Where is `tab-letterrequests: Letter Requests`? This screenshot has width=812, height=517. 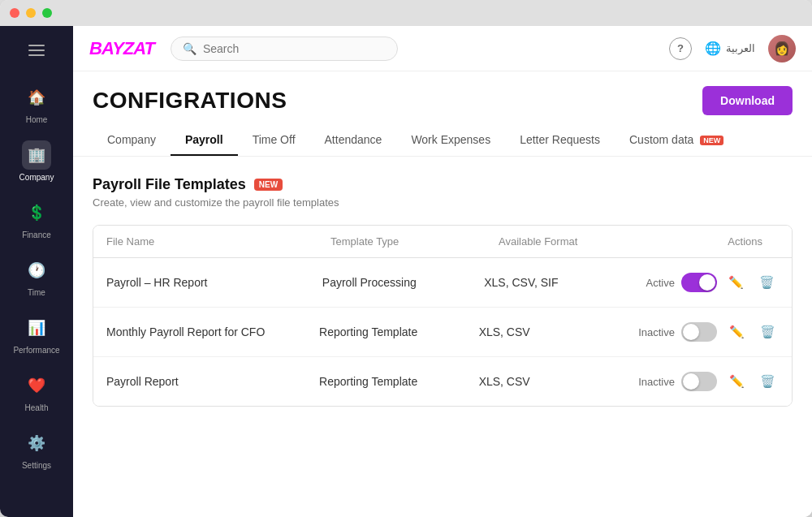 tab-letterrequests: Letter Requests is located at coordinates (560, 140).